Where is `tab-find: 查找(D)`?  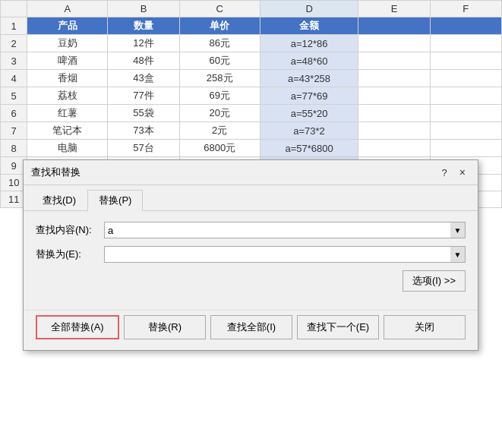 tab-find: 查找(D) is located at coordinates (59, 200).